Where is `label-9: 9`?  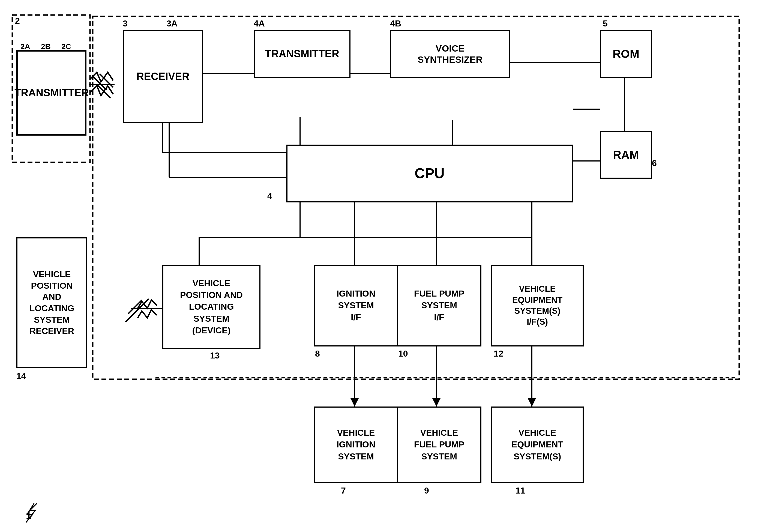
label-9: 9 is located at coordinates (427, 491).